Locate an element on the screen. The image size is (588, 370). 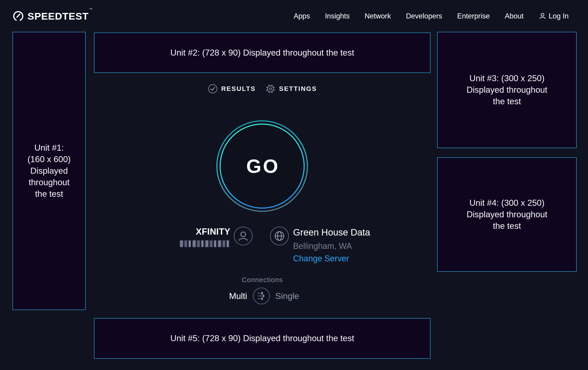
user-icon is located at coordinates (543, 16).